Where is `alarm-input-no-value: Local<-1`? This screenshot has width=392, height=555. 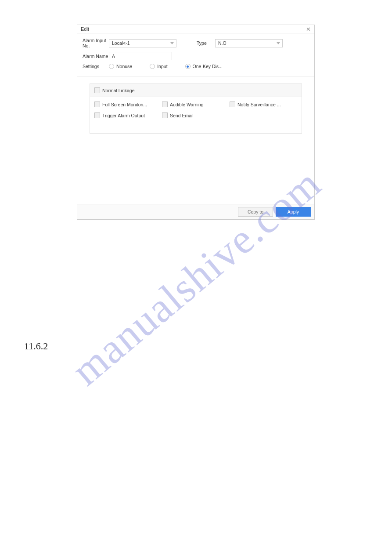 alarm-input-no-value: Local<-1 is located at coordinates (121, 43).